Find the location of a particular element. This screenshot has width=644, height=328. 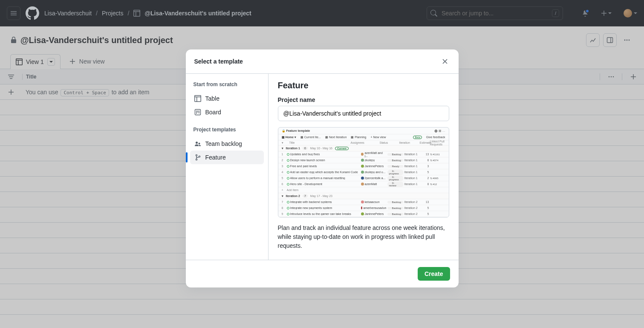

sidebar-item-label: Team backlog is located at coordinates (224, 144).